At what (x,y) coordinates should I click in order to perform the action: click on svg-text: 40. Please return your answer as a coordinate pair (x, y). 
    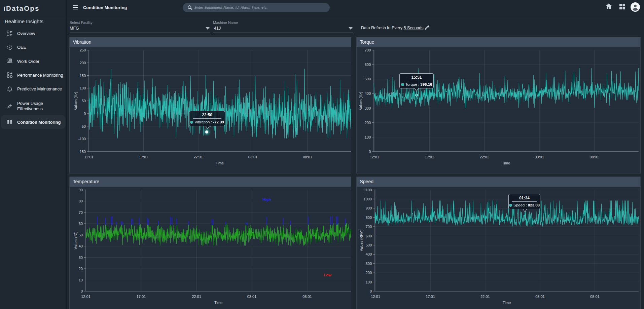
    Looking at the image, I should click on (81, 246).